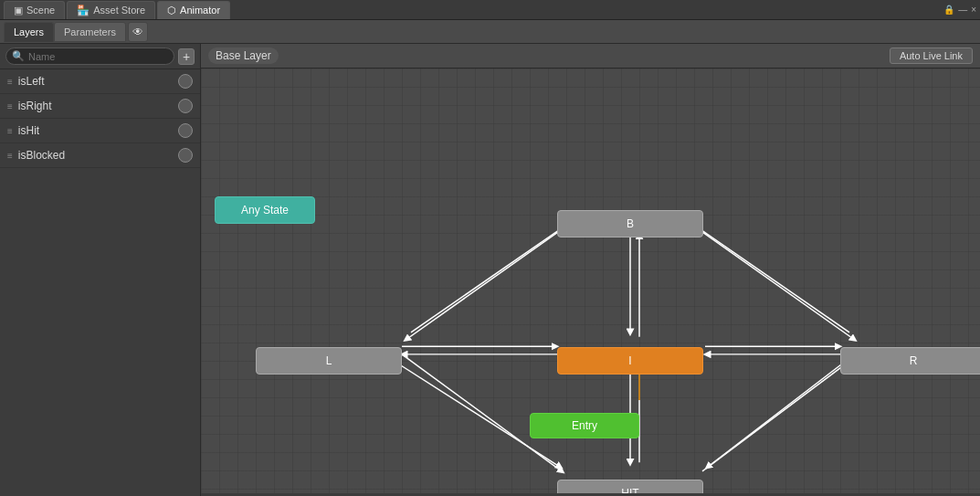  I want to click on hit-state-node: HIT, so click(630, 486).